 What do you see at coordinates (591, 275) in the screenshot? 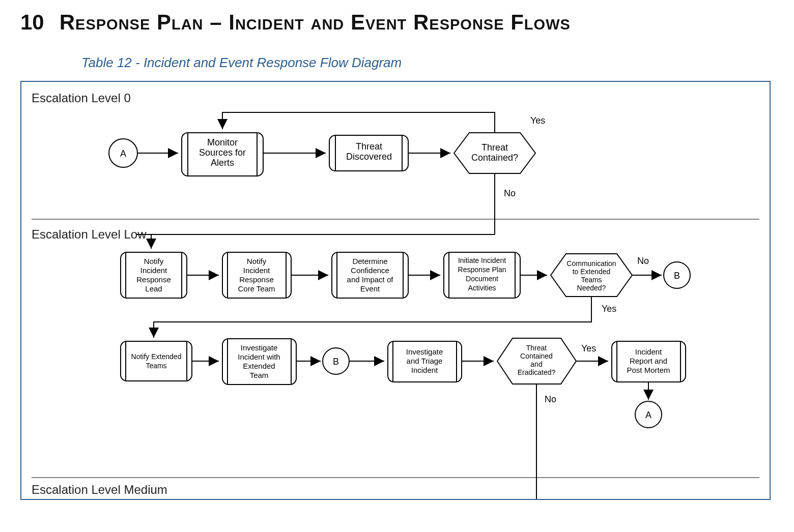
I see `decision-comm-needed: Communication to Extended Teams Needed?` at bounding box center [591, 275].